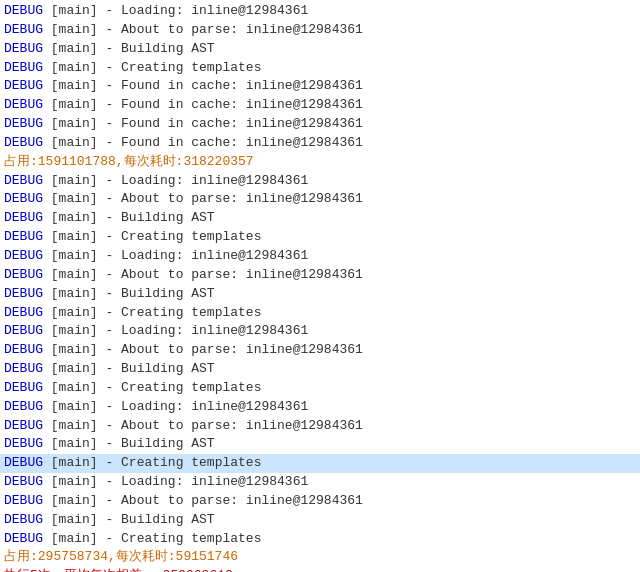 Image resolution: width=640 pixels, height=572 pixels. I want to click on log-line-23: DEBUG [main] - Building AST, so click(320, 444).